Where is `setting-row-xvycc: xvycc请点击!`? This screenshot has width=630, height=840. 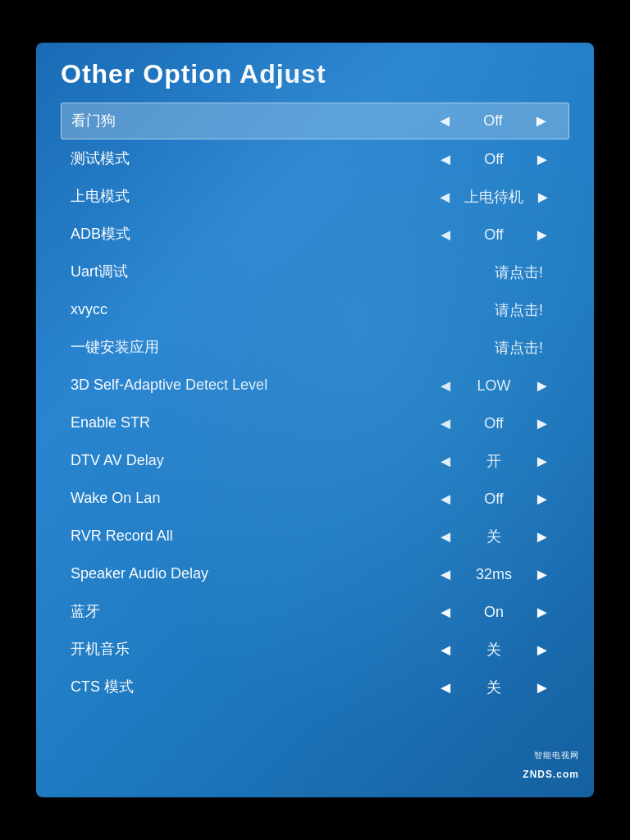 setting-row-xvycc: xvycc请点击! is located at coordinates (315, 310).